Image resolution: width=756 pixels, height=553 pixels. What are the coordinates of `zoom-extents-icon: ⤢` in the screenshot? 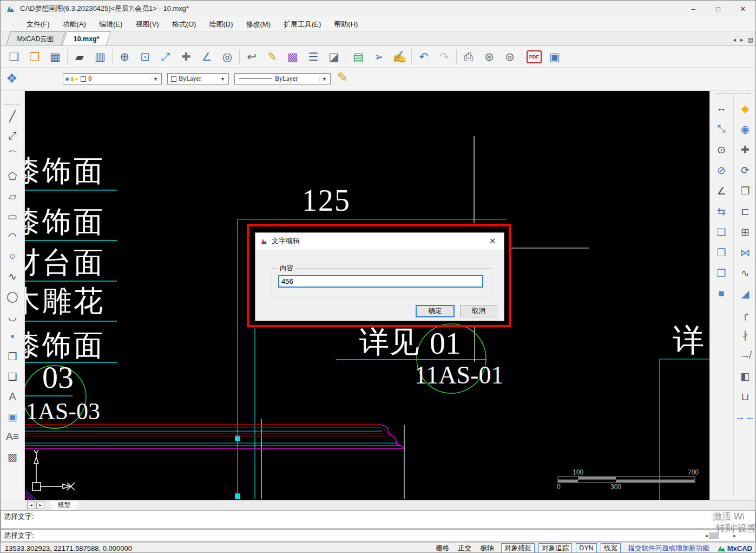 It's located at (166, 57).